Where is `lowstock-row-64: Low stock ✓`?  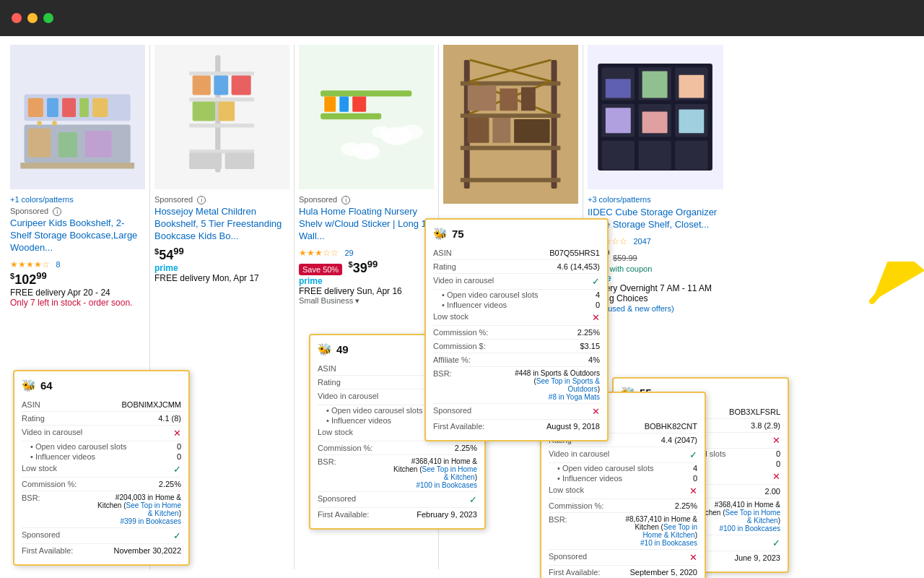 lowstock-row-64: Low stock ✓ is located at coordinates (101, 470).